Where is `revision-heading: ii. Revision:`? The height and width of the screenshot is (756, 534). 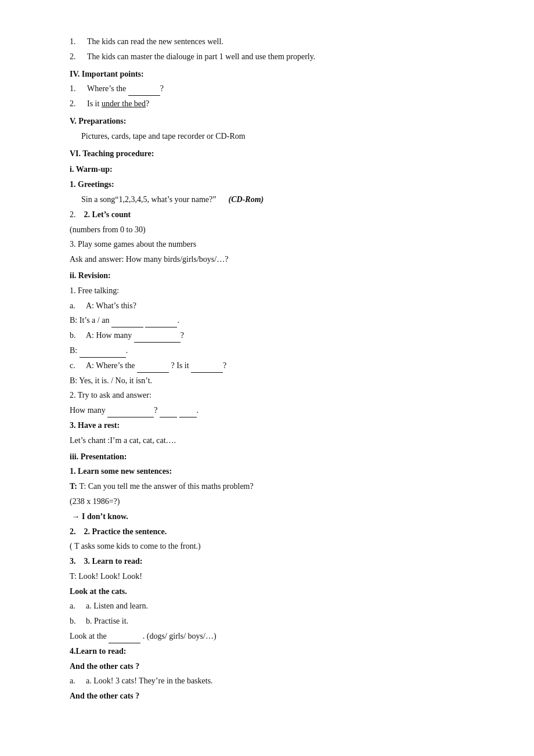 revision-heading: ii. Revision: is located at coordinates (273, 276).